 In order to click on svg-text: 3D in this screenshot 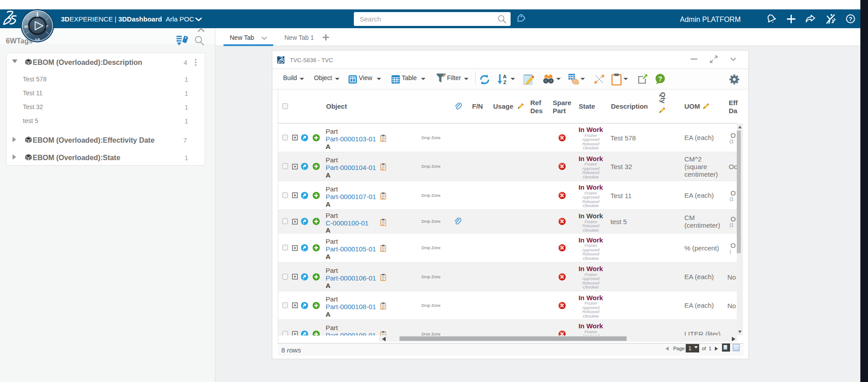, I will do `click(26, 27)`.